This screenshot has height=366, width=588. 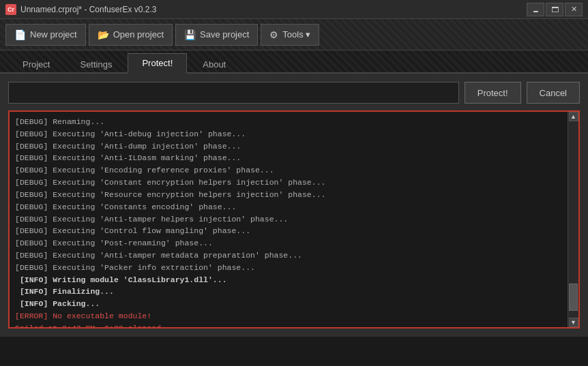 I want to click on tab-protect: Protect!, so click(x=157, y=63).